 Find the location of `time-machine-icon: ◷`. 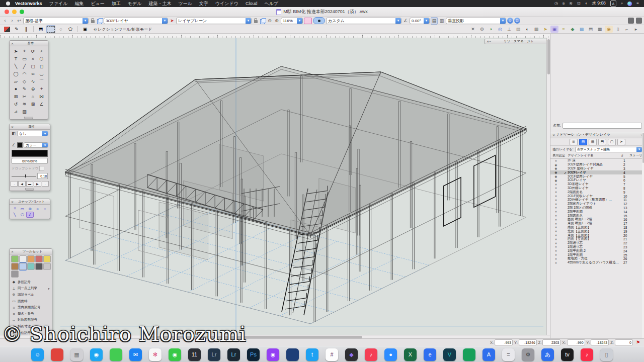

time-machine-icon: ◷ is located at coordinates (556, 4).